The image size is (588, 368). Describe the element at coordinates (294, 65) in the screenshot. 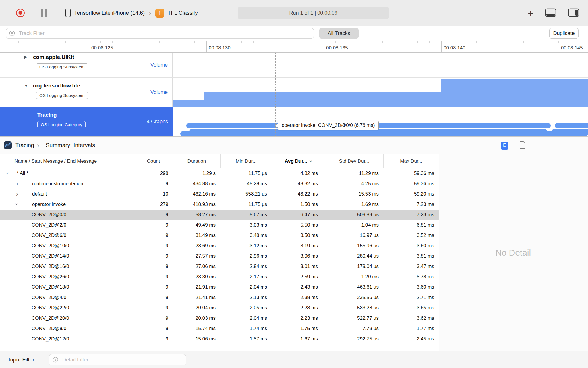

I see `track-row-com-apple-uikit: com.apple.UIKit OS Logging Subsystem Vol…` at that location.